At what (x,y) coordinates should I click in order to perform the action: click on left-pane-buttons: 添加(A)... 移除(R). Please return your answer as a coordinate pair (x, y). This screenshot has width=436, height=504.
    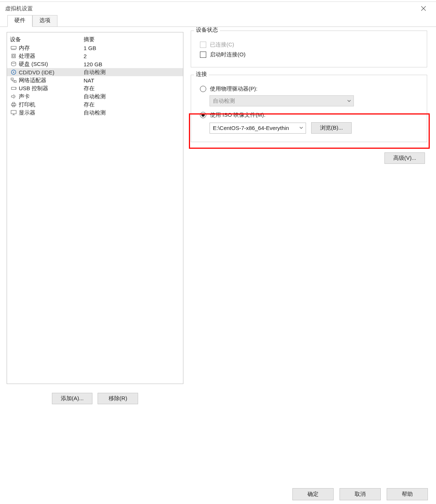
    Looking at the image, I should click on (95, 398).